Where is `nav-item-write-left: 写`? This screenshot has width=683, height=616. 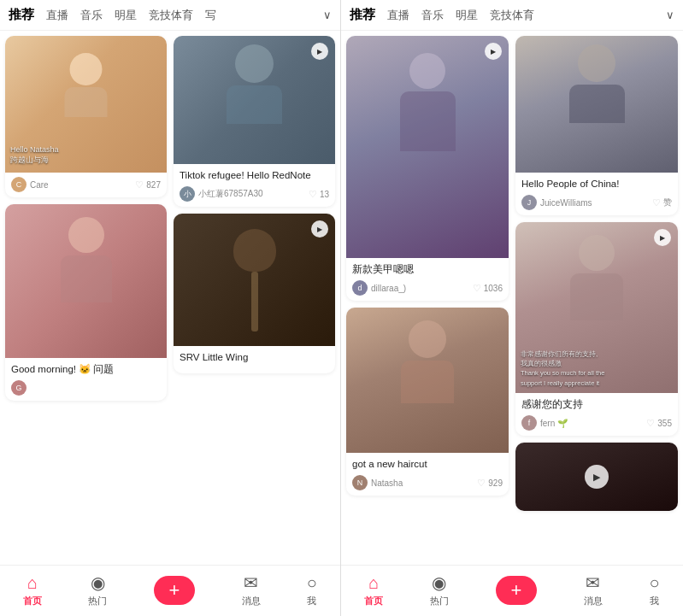
nav-item-write-left: 写 is located at coordinates (210, 15).